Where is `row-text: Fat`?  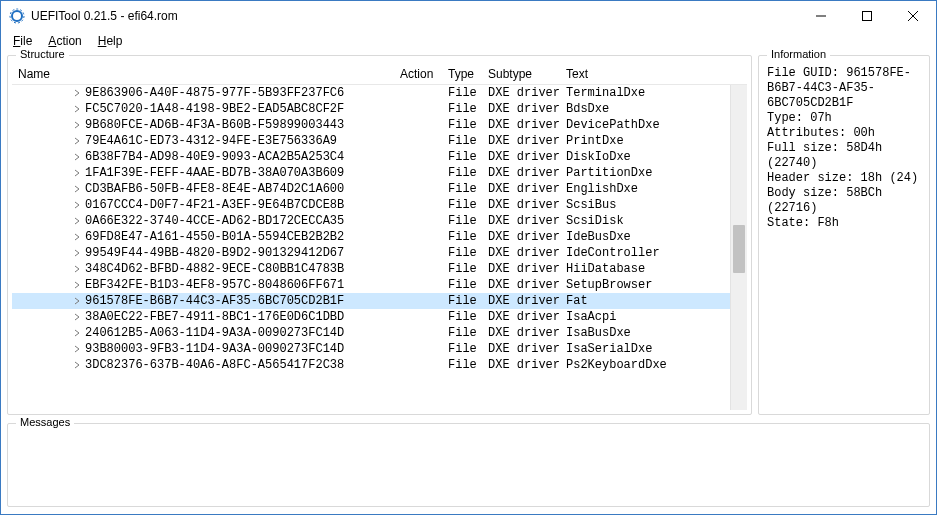 row-text: Fat is located at coordinates (654, 301).